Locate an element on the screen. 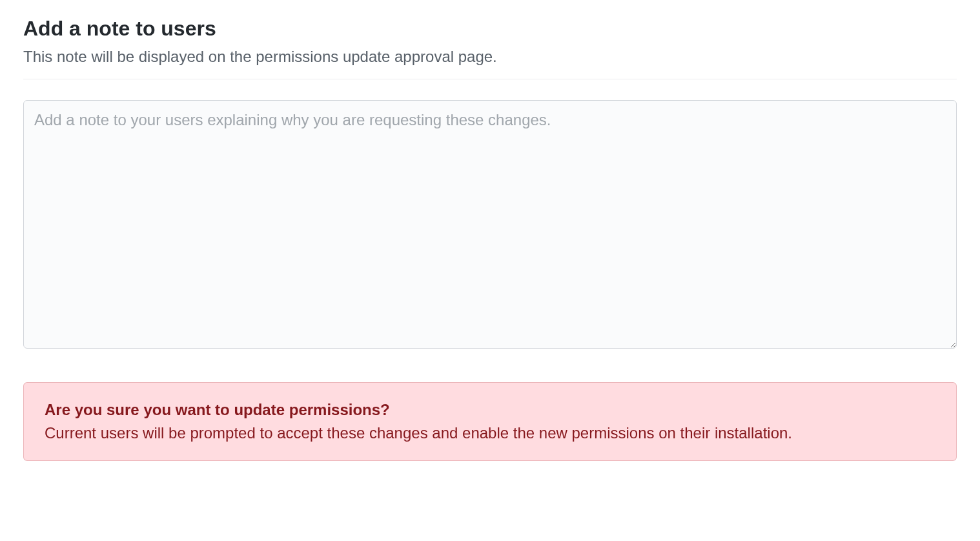 The height and width of the screenshot is (541, 980). warning-title: Are you sure you want to update permissi… is located at coordinates (490, 410).